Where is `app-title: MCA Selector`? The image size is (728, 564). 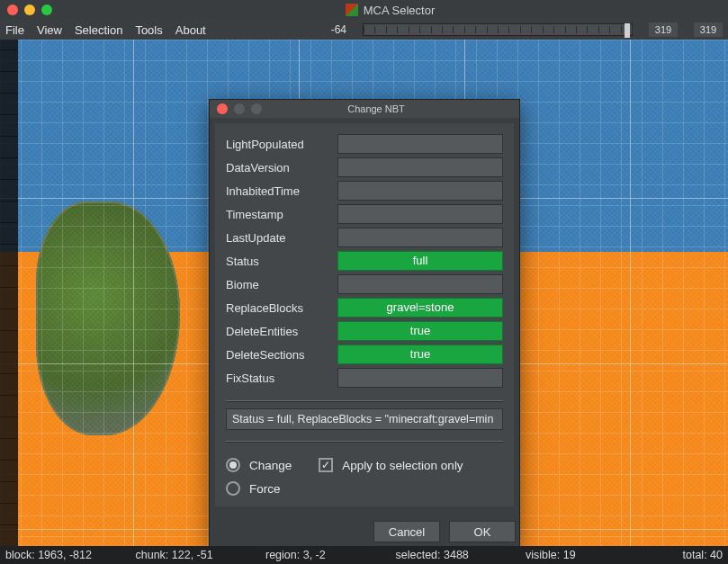
app-title: MCA Selector is located at coordinates (400, 11).